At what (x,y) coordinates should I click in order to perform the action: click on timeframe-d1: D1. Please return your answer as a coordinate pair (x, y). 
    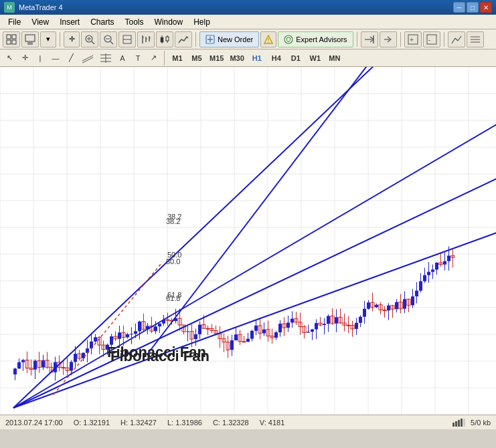
    Looking at the image, I should click on (296, 58).